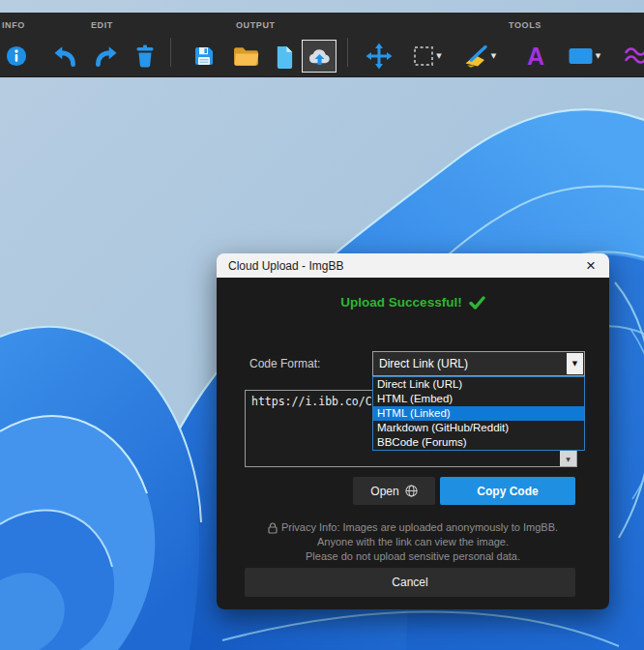 This screenshot has width=644, height=650. Describe the element at coordinates (102, 25) in the screenshot. I see `group-label-edit: EDIT` at that location.